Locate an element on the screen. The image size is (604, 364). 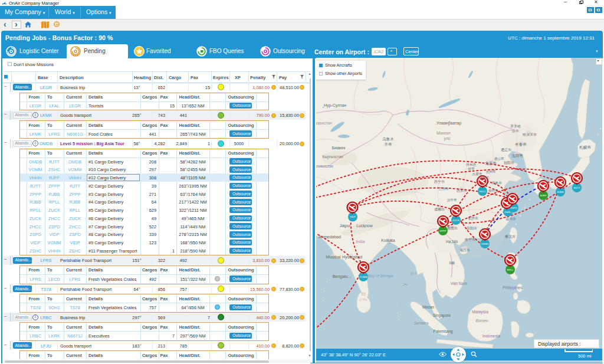
svg-text: VOMM is located at coordinates (363, 277).